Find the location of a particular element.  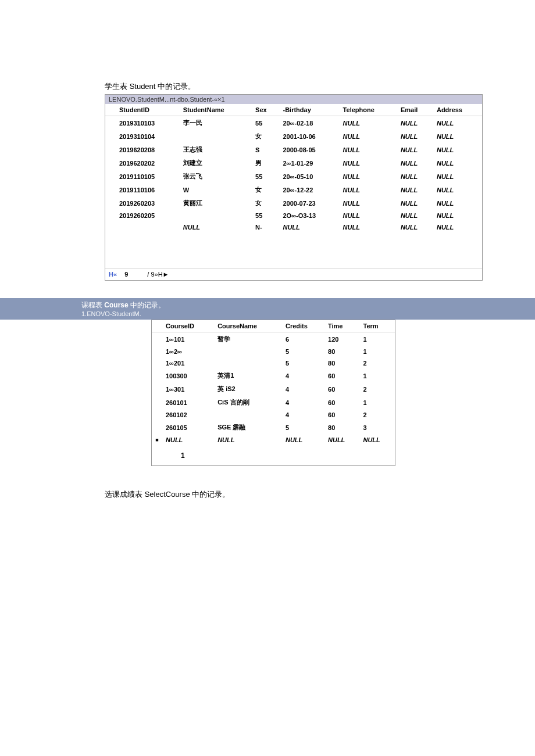

cell: 260105 is located at coordinates (188, 428).